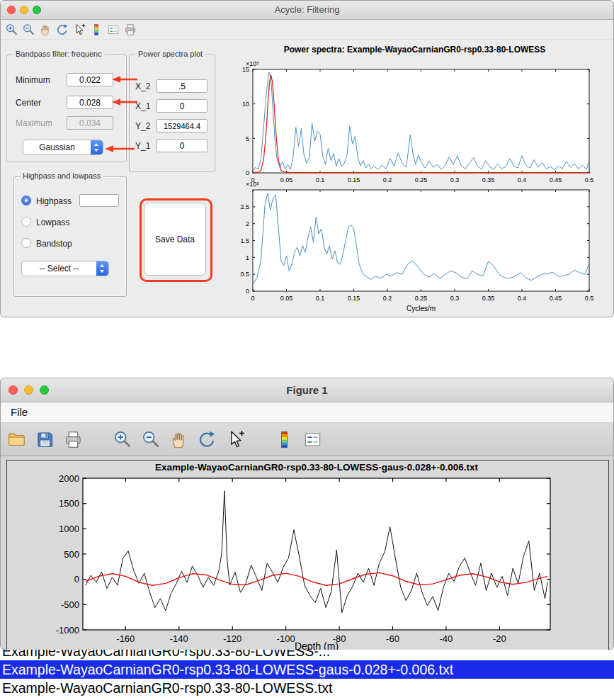  What do you see at coordinates (246, 104) in the screenshot?
I see `svg-text: 10` at bounding box center [246, 104].